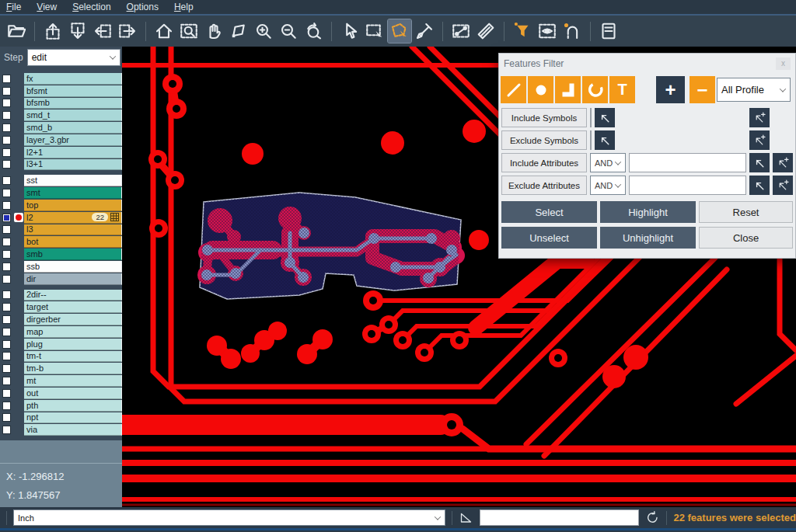  Describe the element at coordinates (19, 217) in the screenshot. I see `active-layer-indicator` at that location.